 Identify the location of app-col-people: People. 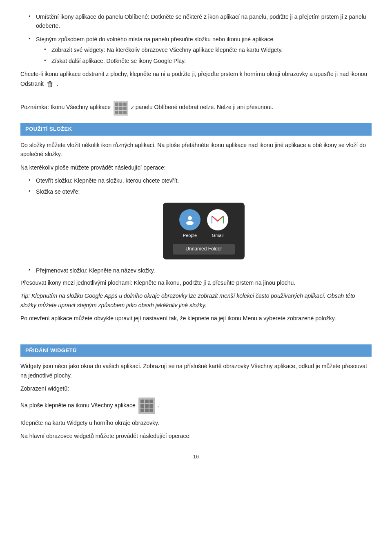
(190, 224).